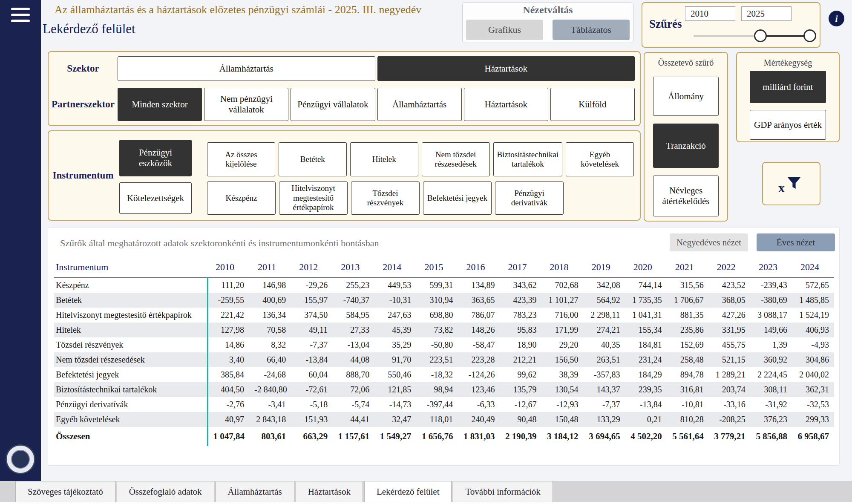 The width and height of the screenshot is (852, 504). I want to click on cell: 235,86, so click(688, 330).